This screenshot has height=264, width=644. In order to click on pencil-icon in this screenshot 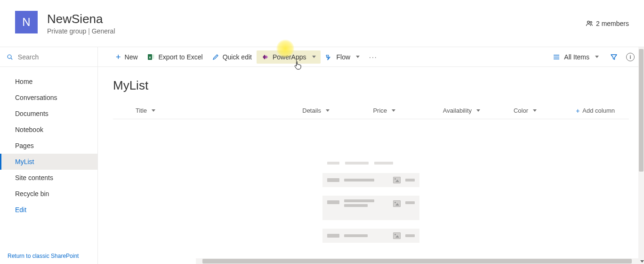, I will do `click(216, 57)`.